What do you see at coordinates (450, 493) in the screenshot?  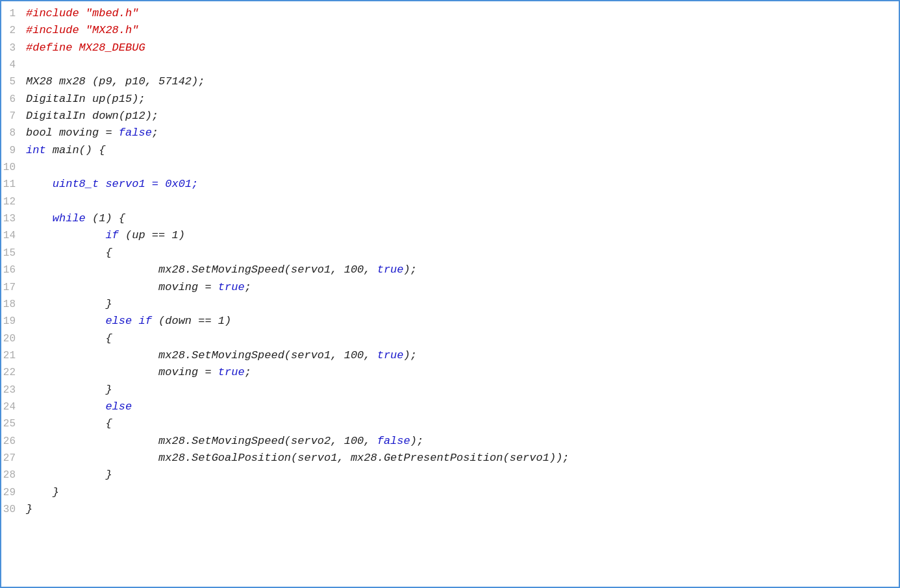 I see `code-line: 29 }` at bounding box center [450, 493].